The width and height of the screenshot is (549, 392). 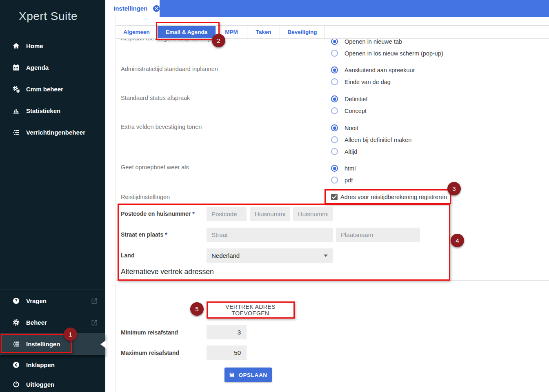 I want to click on sidebar-item-home: Home, so click(x=53, y=46).